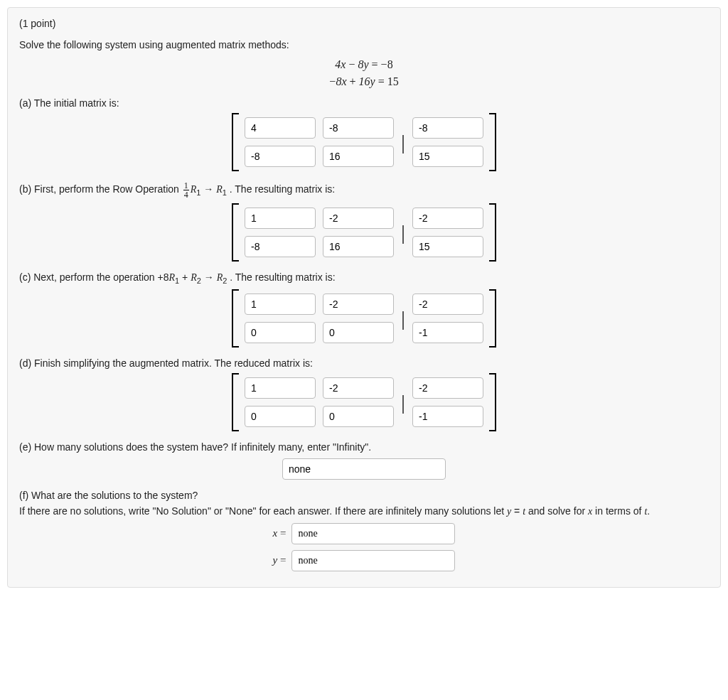  I want to click on b-r1c3, so click(448, 218).